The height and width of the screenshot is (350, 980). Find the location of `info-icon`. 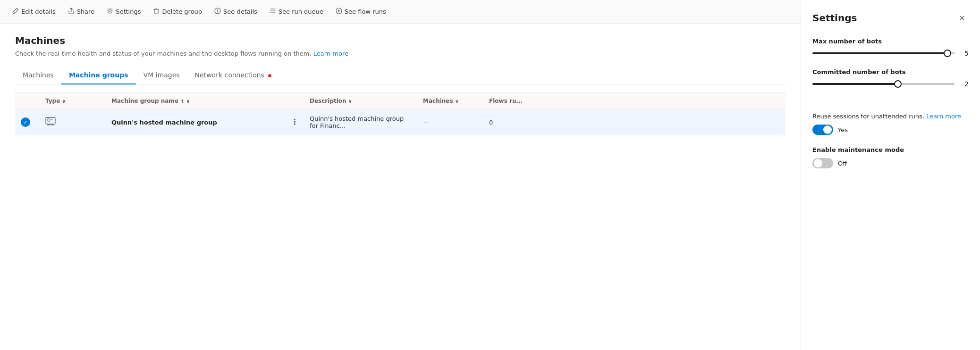

info-icon is located at coordinates (218, 11).